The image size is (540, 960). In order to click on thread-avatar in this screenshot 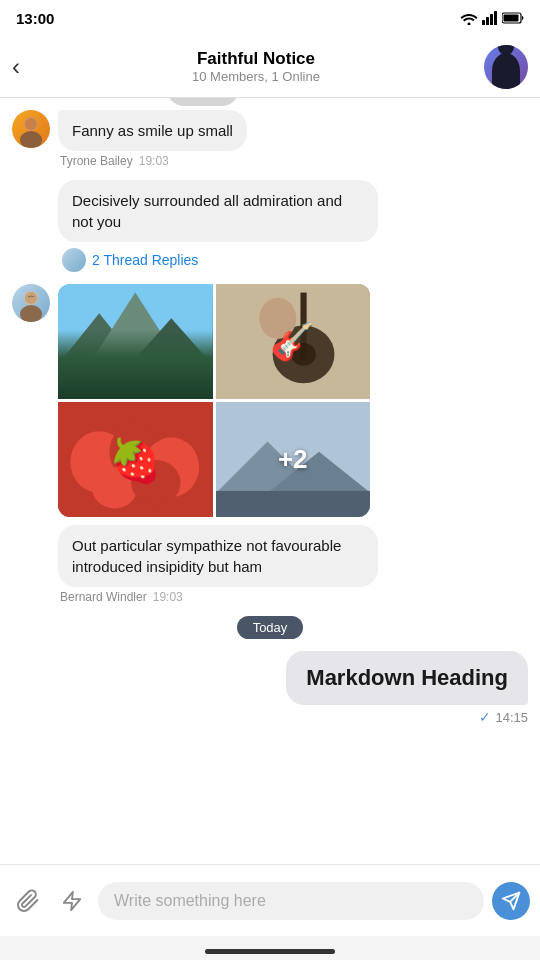, I will do `click(74, 260)`.